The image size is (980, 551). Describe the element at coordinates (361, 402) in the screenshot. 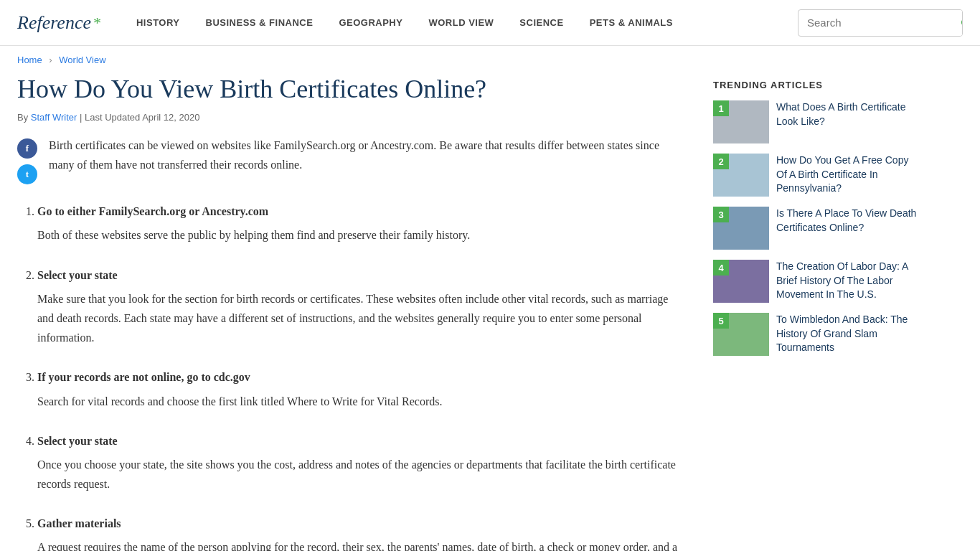

I see `step-body: Search for vital records and choose the …` at that location.